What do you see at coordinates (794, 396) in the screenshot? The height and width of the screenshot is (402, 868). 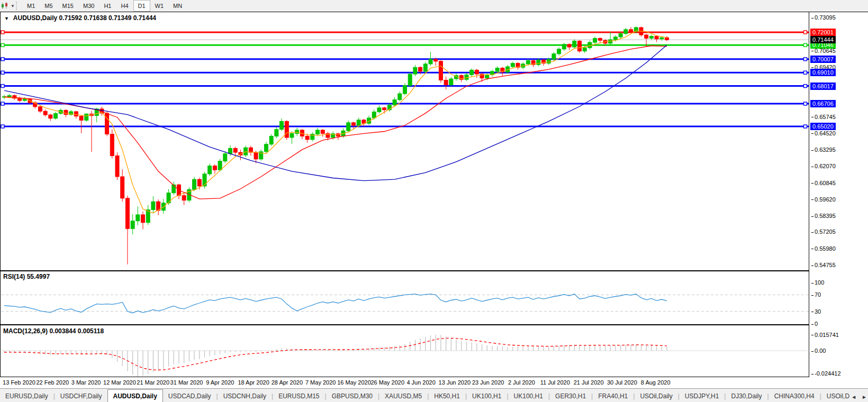 I see `tab-china300-h4: CHINA300,H4` at bounding box center [794, 396].